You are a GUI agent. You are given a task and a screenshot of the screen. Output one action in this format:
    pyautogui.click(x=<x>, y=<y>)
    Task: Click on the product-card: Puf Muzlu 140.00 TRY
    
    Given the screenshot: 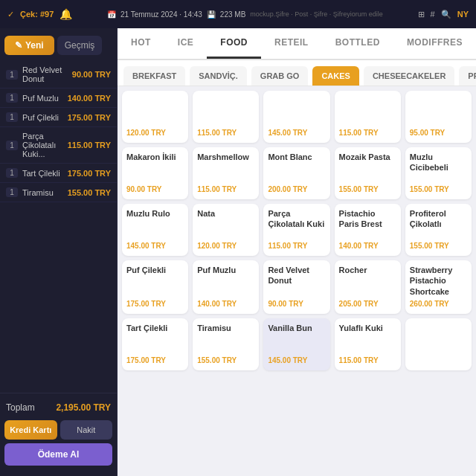 What is the action you would take?
    pyautogui.click(x=226, y=287)
    